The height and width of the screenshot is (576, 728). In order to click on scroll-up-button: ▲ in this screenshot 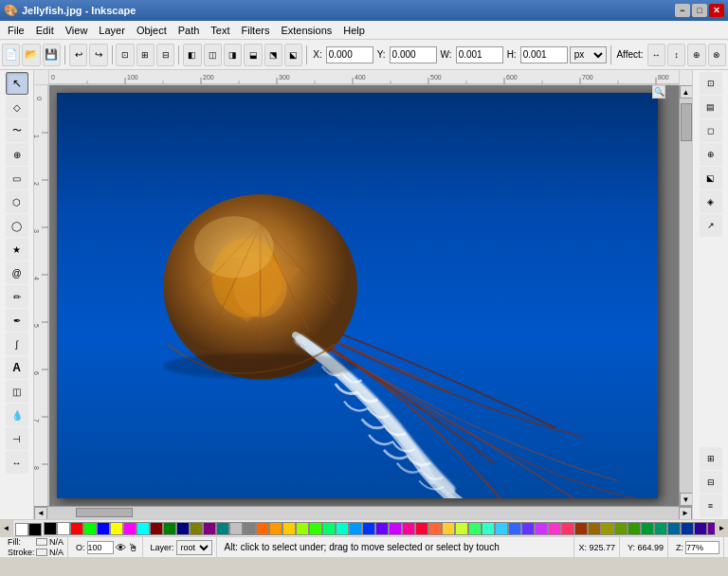, I will do `click(686, 92)`.